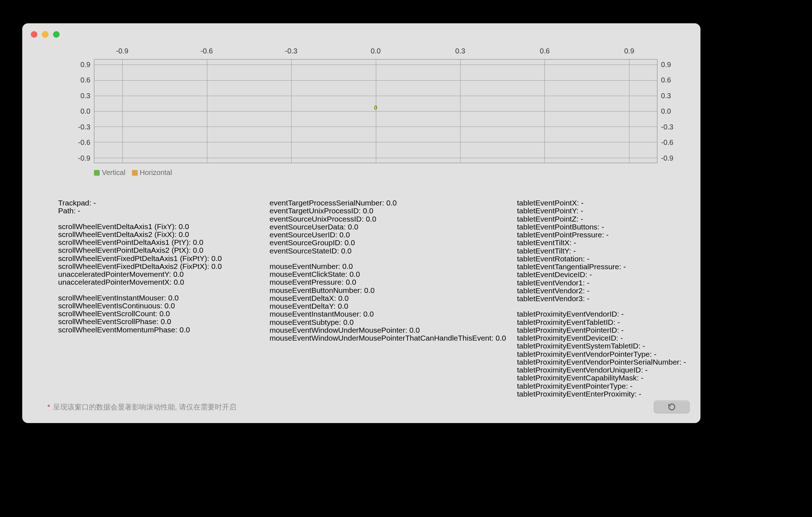 Image resolution: width=812 pixels, height=517 pixels. Describe the element at coordinates (382, 203) in the screenshot. I see `event-field: eventTargetProcessSerialNumber: 0.0` at that location.